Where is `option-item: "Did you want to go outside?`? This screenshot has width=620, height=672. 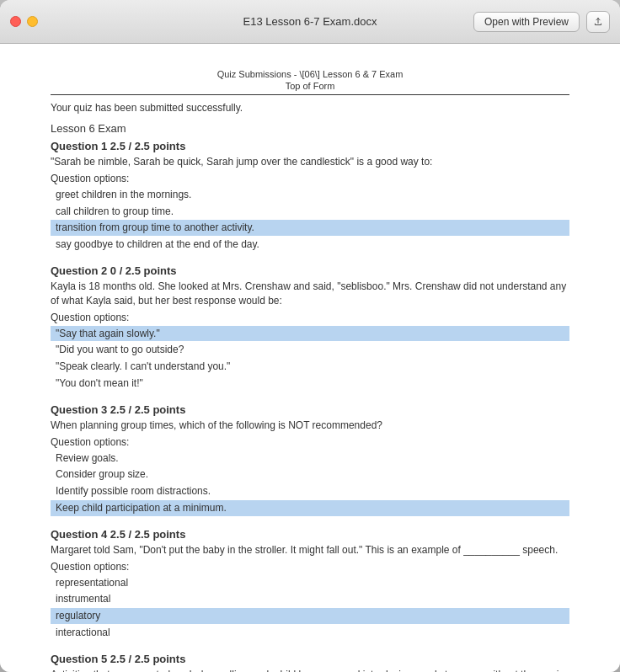
option-item: "Did you want to go outside? is located at coordinates (310, 350).